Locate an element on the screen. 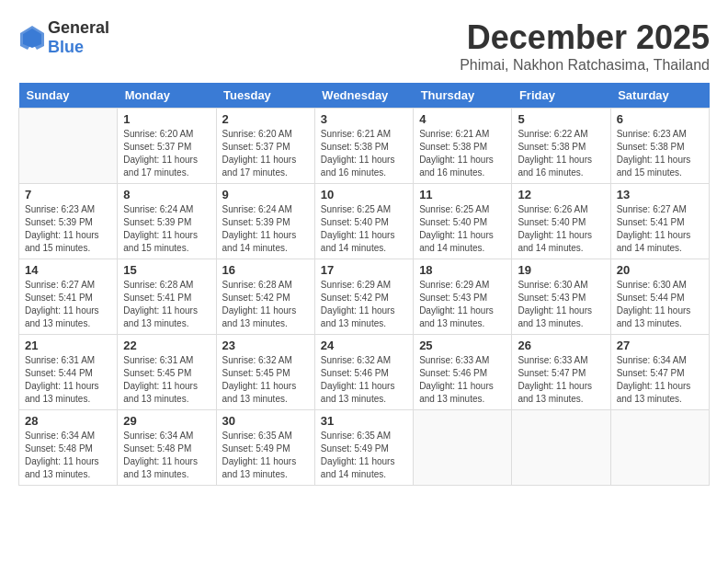 This screenshot has width=728, height=563. day-number: 6 is located at coordinates (660, 120).